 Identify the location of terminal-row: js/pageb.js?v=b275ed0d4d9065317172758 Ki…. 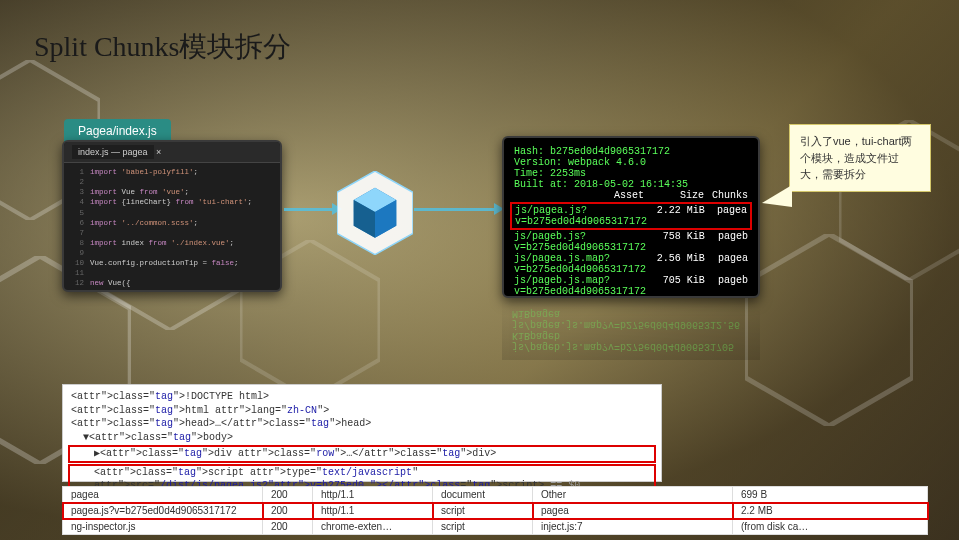
(631, 242).